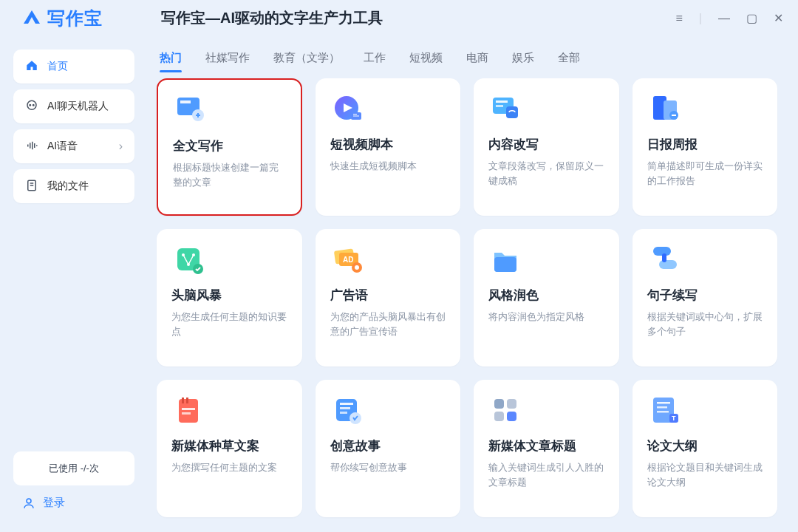  I want to click on ad-yellow-icon: AD, so click(389, 261).